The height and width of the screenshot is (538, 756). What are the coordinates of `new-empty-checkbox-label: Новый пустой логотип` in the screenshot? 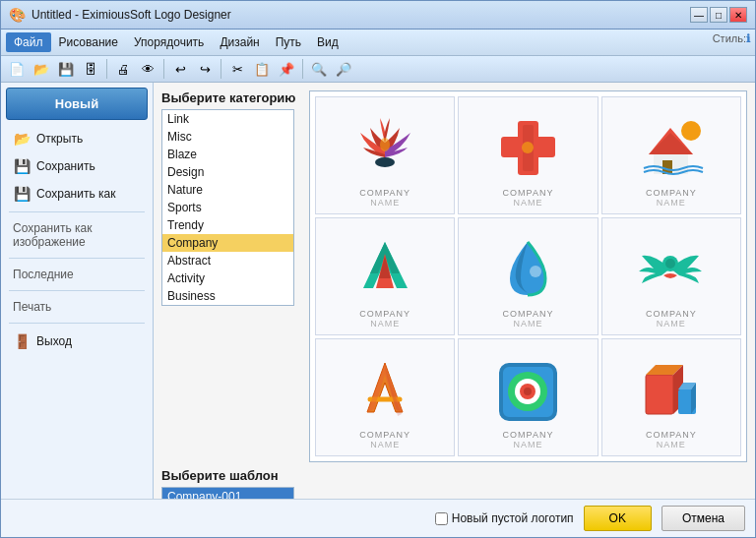 It's located at (504, 518).